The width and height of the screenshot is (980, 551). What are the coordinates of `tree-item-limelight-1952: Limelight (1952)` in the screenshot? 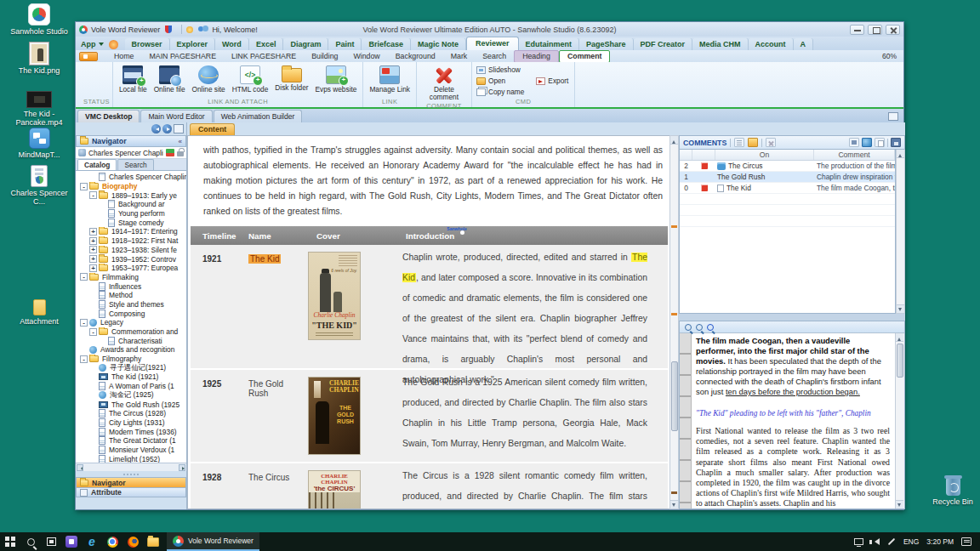 It's located at (131, 458).